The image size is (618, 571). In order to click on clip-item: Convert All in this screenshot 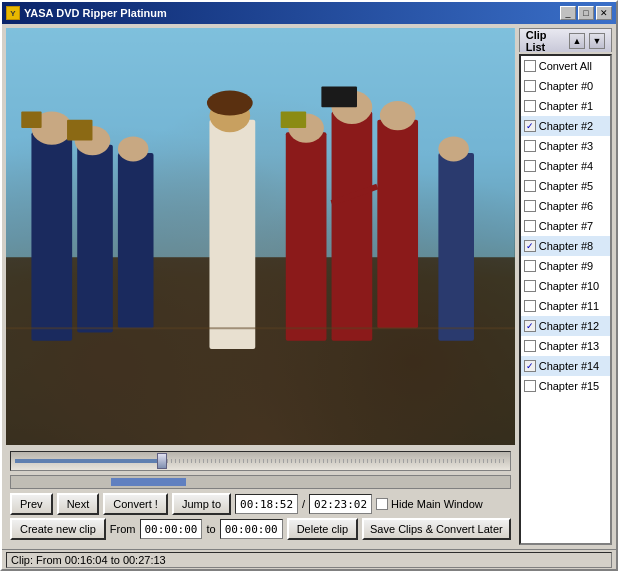, I will do `click(566, 66)`.